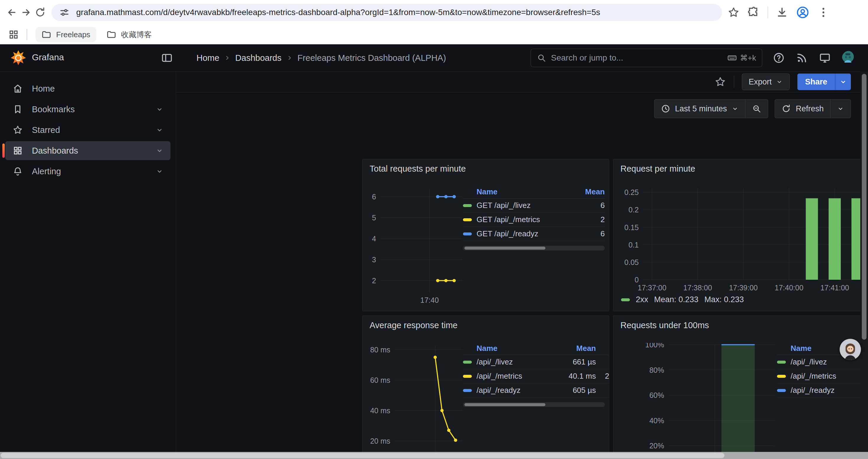  Describe the element at coordinates (803, 12) in the screenshot. I see `profile-icon` at that location.